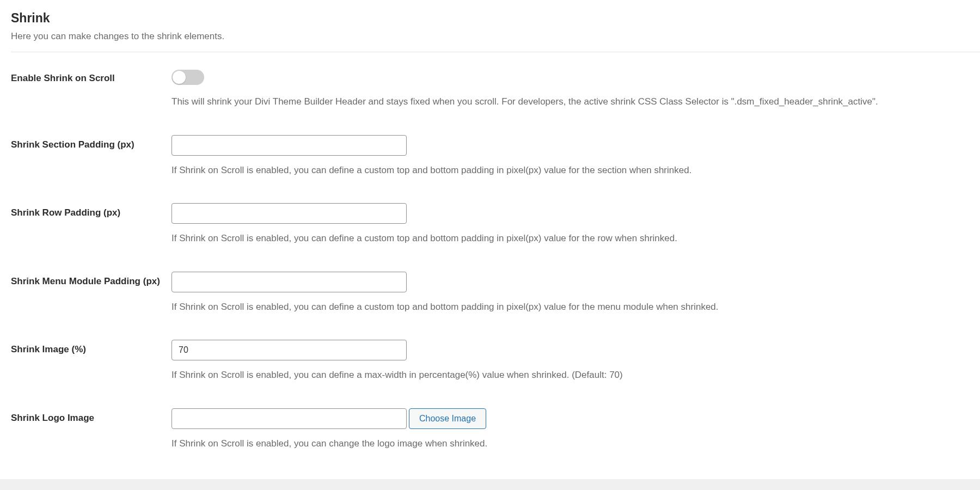 Image resolution: width=980 pixels, height=490 pixels. I want to click on input-logo-image, so click(289, 419).